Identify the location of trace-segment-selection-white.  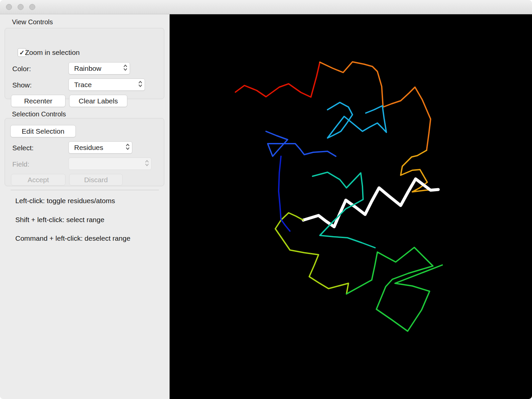
(371, 203).